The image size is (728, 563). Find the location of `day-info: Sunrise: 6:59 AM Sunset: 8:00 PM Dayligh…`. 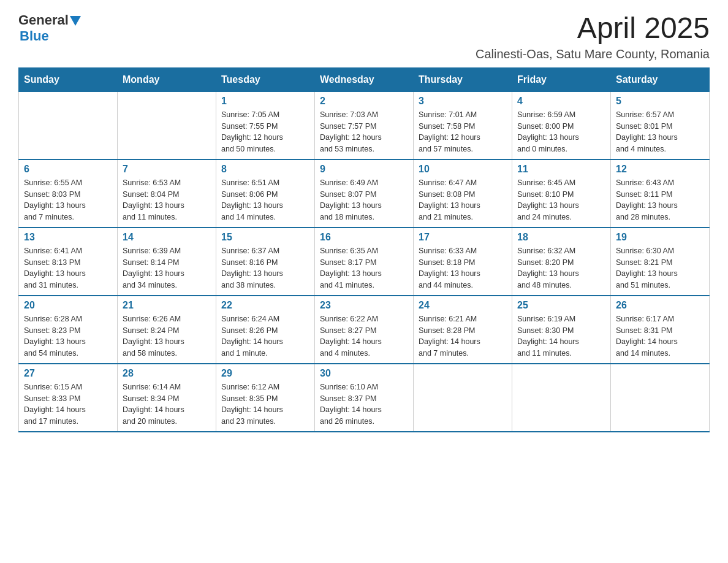

day-info: Sunrise: 6:59 AM Sunset: 8:00 PM Dayligh… is located at coordinates (561, 132).